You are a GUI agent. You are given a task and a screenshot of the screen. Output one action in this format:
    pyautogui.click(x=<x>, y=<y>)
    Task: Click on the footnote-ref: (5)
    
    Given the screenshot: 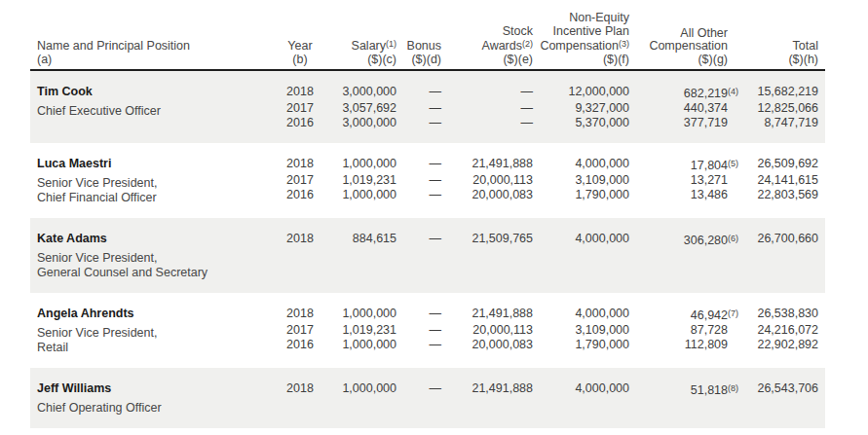 What is the action you would take?
    pyautogui.click(x=737, y=163)
    